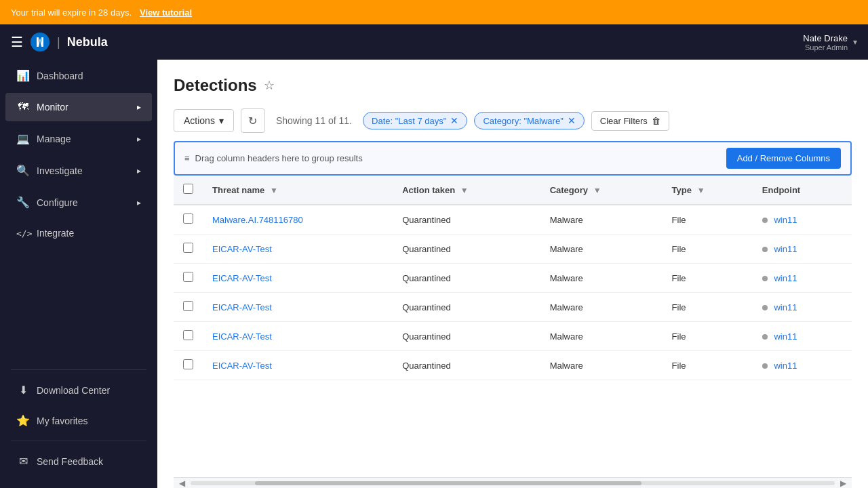 This screenshot has height=488, width=868. What do you see at coordinates (216, 85) in the screenshot?
I see `page-title: Detections` at bounding box center [216, 85].